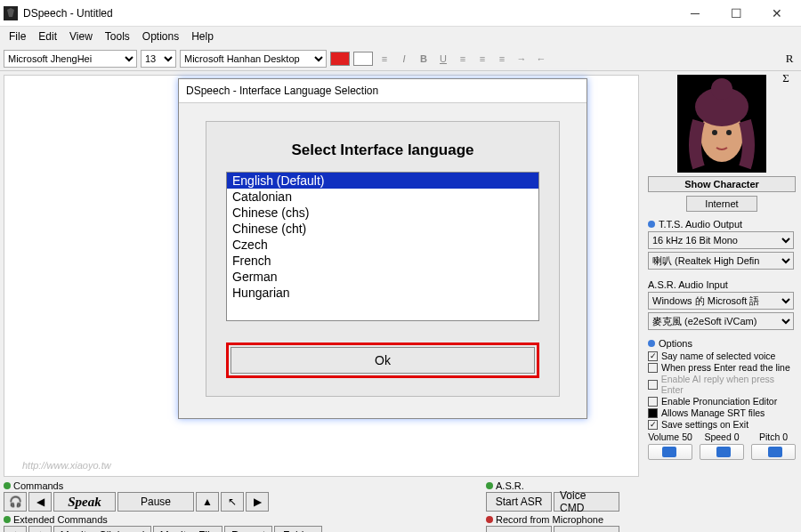 The width and height of the screenshot is (801, 532). I want to click on menu-help: Help, so click(203, 36).